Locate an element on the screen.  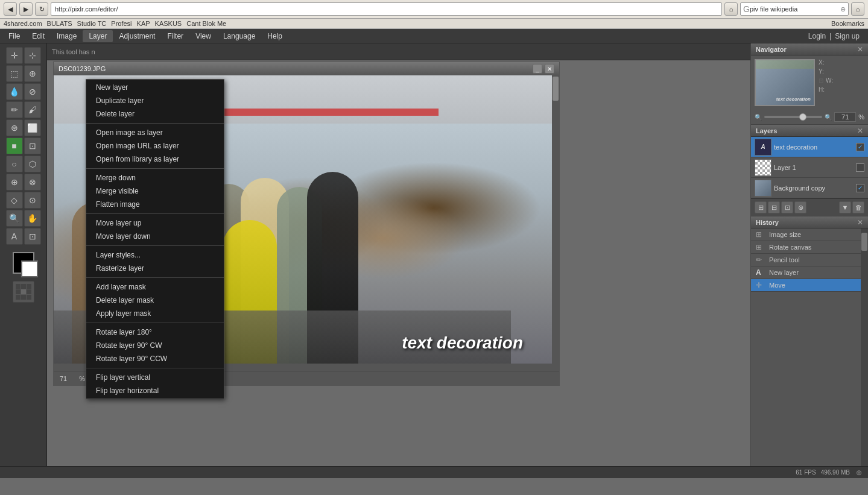
menu-move-down: Move layer down is located at coordinates (155, 236).